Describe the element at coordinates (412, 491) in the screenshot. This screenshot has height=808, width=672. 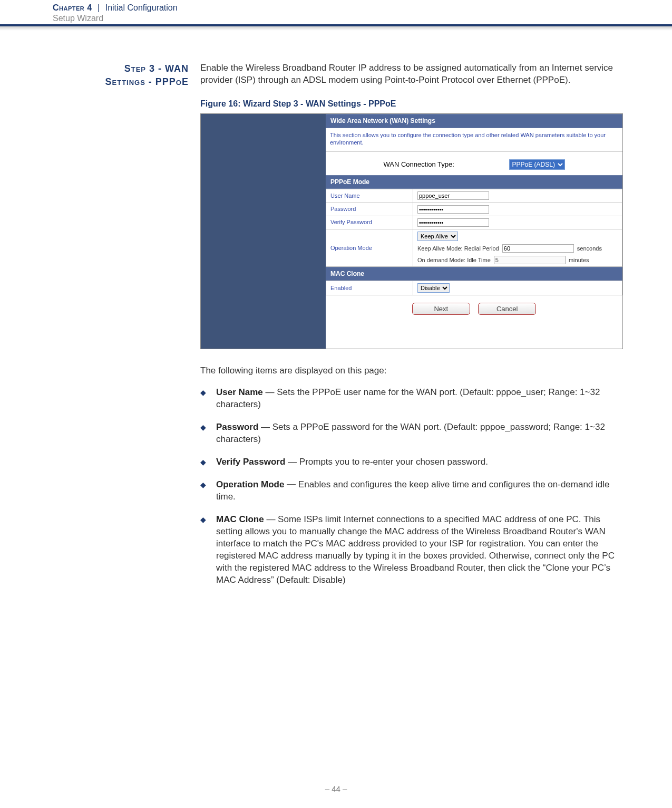
I see `list-item: ◆ Operation Mode — Enables and configure…` at that location.